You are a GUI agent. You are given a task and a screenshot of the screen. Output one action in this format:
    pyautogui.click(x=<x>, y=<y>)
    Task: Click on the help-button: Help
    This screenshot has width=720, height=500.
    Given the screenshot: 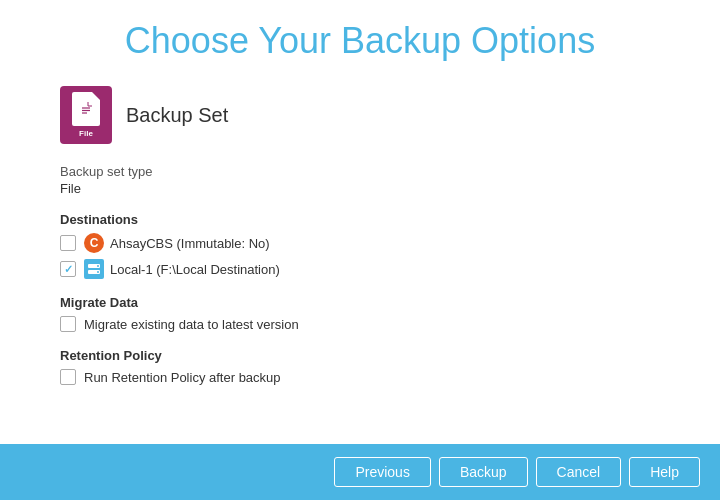 What is the action you would take?
    pyautogui.click(x=664, y=472)
    